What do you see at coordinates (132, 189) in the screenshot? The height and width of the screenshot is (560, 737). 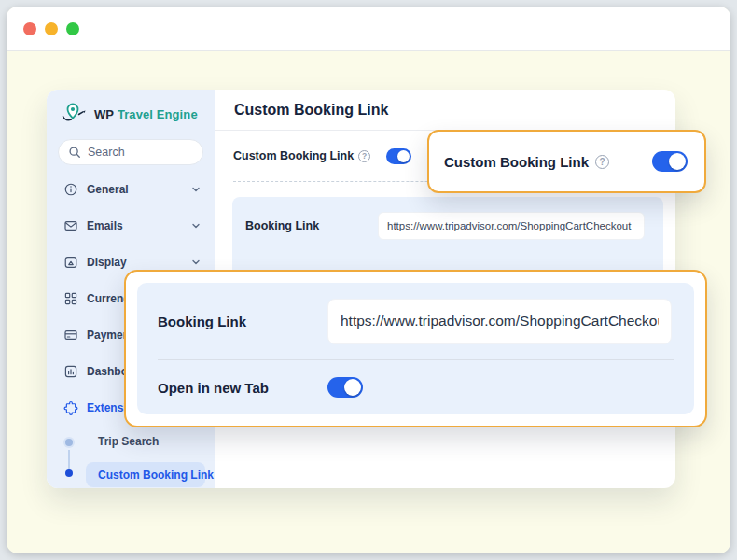 I see `sidebar-item-general: General` at bounding box center [132, 189].